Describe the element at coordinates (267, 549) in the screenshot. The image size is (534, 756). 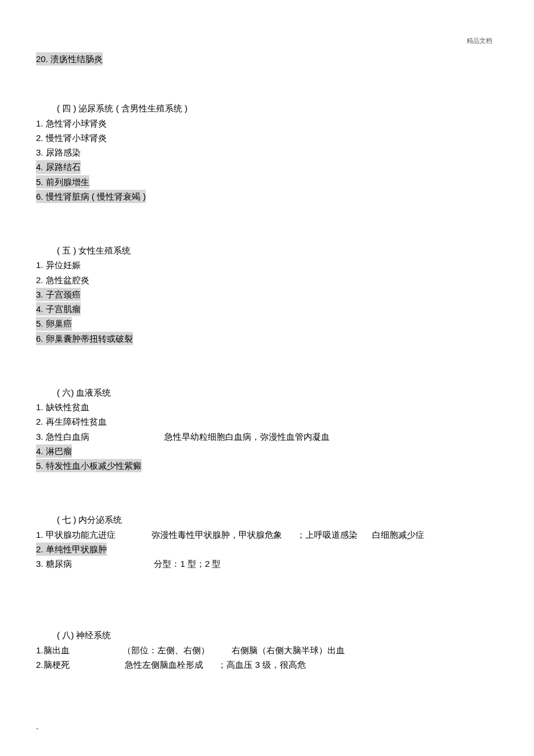
I see `list-item: 2. 单纯性甲状腺肿` at that location.